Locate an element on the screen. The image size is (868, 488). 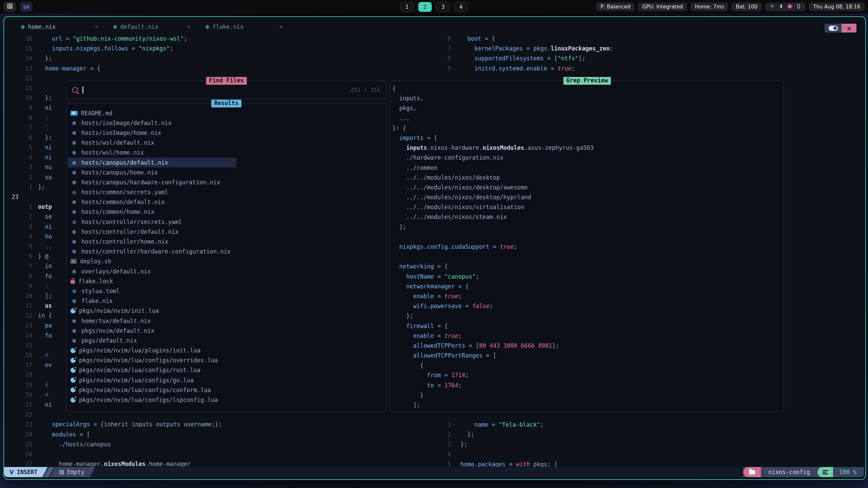
preview-line: networkmanager = { is located at coordinates (588, 288).